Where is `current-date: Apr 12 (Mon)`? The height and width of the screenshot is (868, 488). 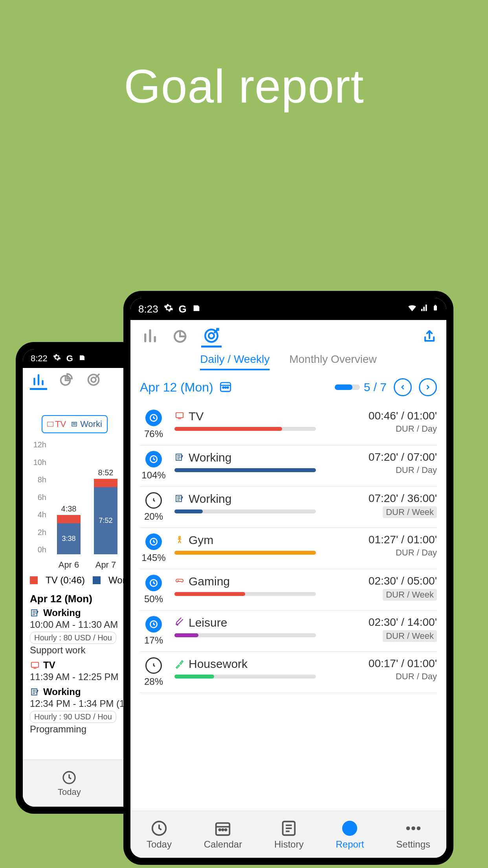
current-date: Apr 12 (Mon) is located at coordinates (177, 388).